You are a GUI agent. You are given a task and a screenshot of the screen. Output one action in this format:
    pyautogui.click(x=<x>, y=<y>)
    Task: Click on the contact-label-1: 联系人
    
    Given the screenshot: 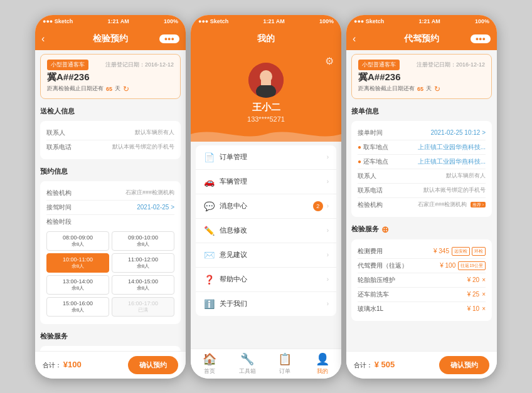 What is the action you would take?
    pyautogui.click(x=56, y=133)
    